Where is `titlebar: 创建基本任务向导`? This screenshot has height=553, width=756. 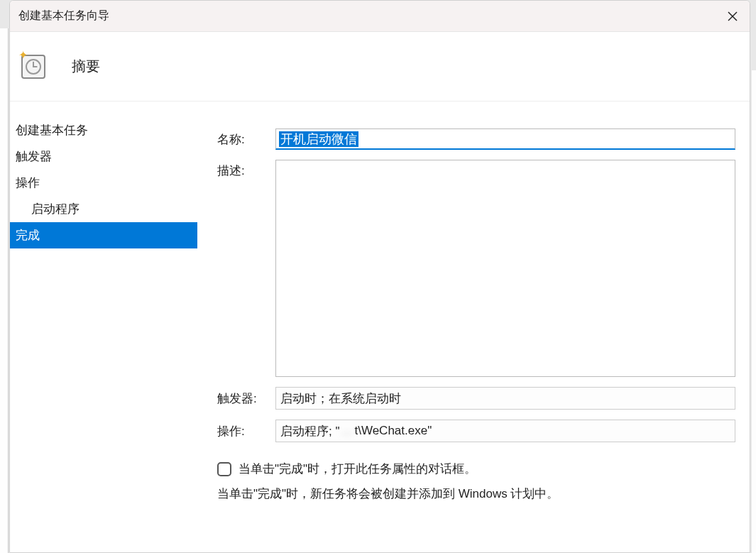 titlebar: 创建基本任务向导 is located at coordinates (380, 16).